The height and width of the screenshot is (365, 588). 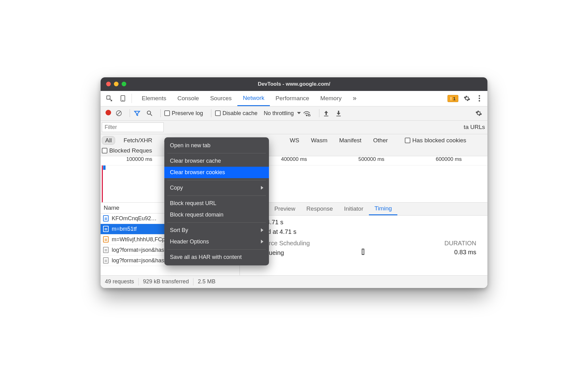 I want to click on tab-console: Console, so click(x=188, y=98).